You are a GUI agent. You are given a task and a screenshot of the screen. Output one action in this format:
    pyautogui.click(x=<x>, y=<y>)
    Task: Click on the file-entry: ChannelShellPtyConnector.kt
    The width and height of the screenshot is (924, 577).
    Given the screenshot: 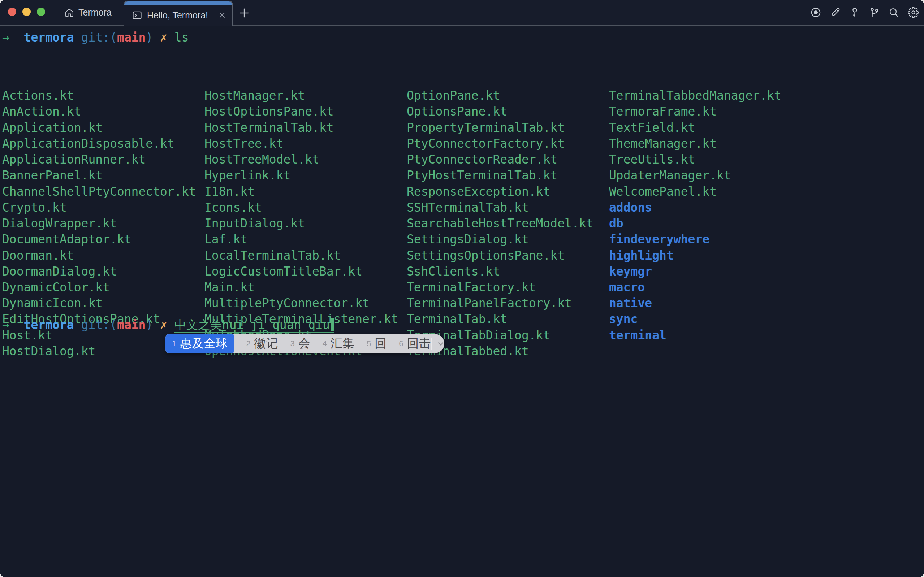 What is the action you would take?
    pyautogui.click(x=103, y=192)
    